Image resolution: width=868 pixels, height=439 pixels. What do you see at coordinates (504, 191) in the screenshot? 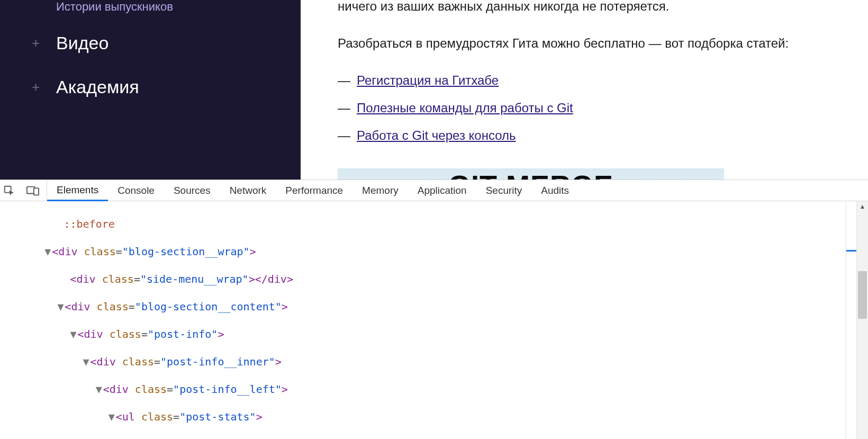
I see `tab-security: Security` at bounding box center [504, 191].